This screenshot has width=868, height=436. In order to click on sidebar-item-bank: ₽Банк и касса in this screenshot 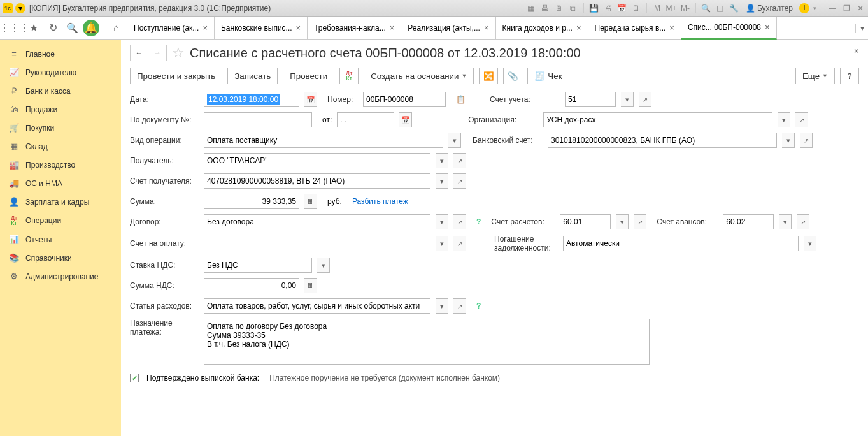, I will do `click(60, 91)`.